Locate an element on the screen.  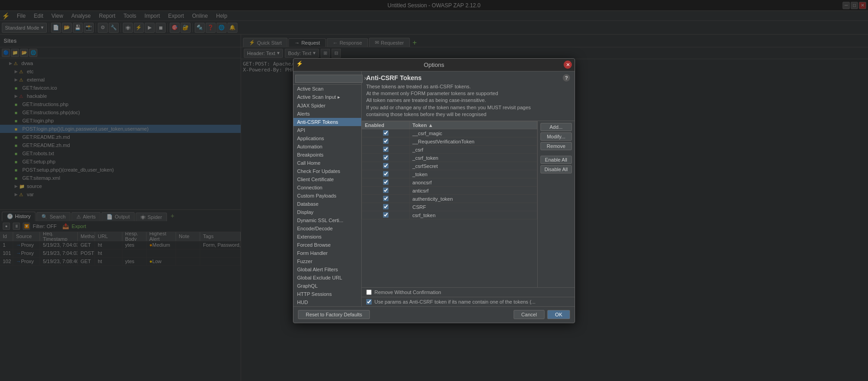
tokens-col-token: Token ▲ is located at coordinates (473, 126).